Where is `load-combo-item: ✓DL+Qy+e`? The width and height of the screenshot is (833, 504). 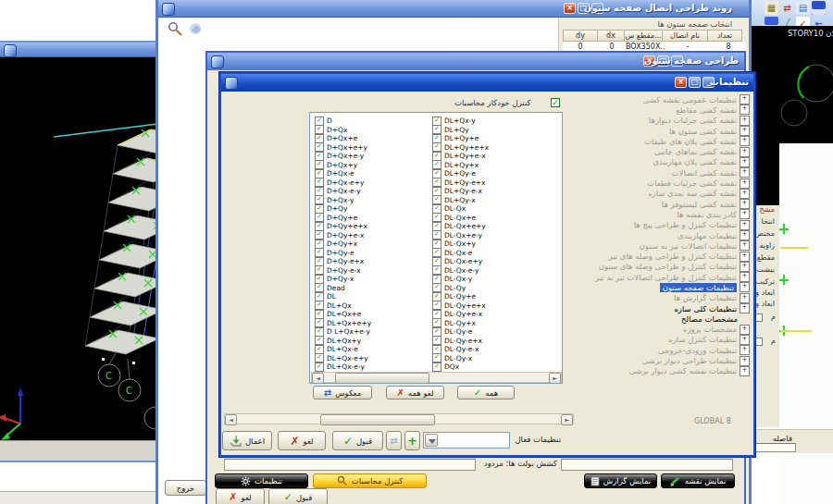
load-combo-item: ✓DL+Qy+e is located at coordinates (461, 139).